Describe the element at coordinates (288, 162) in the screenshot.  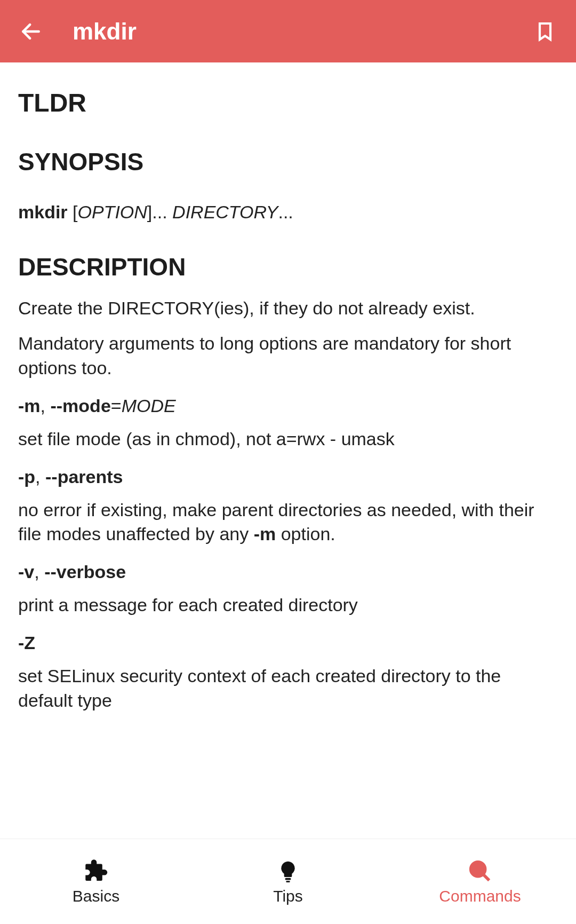
I see `synopsis-heading: SYNOPSIS` at that location.